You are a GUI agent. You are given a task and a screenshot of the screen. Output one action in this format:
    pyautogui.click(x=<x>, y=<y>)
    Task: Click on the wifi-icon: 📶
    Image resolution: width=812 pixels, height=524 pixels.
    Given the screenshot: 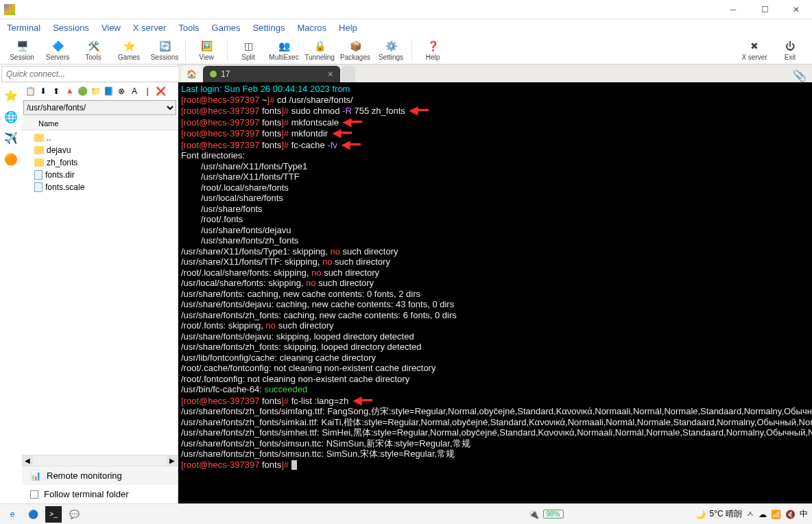 What is the action you would take?
    pyautogui.click(x=776, y=514)
    